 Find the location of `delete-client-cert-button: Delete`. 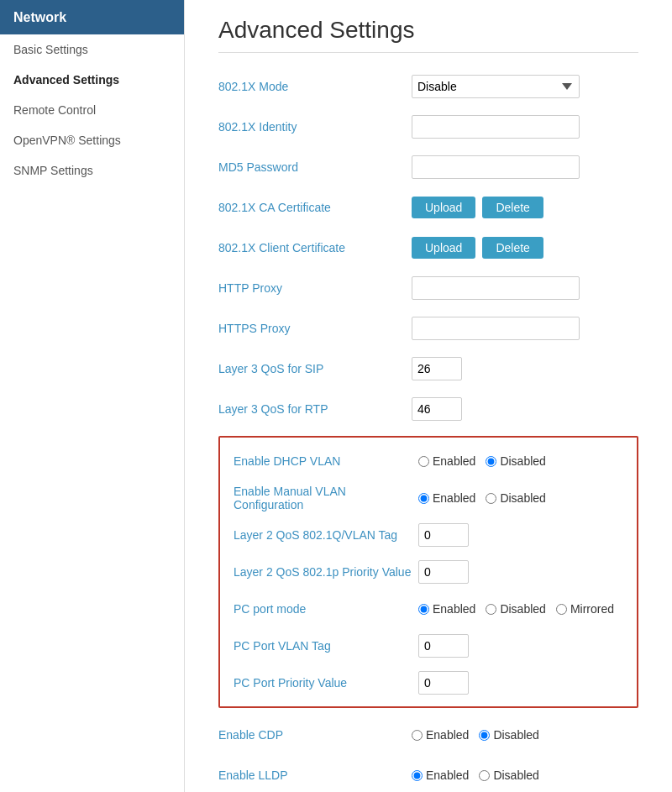

delete-client-cert-button: Delete is located at coordinates (512, 248).